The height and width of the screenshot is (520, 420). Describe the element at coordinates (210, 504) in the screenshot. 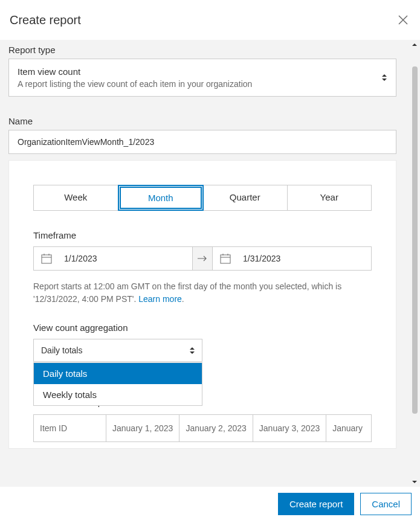

I see `dialog-footer: Create report Cancel` at that location.